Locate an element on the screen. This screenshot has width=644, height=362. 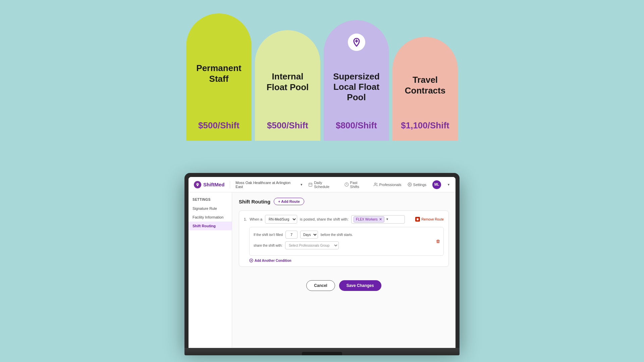
header-nav: Daily Schedule Past Shifts Professionals… is located at coordinates (379, 185).